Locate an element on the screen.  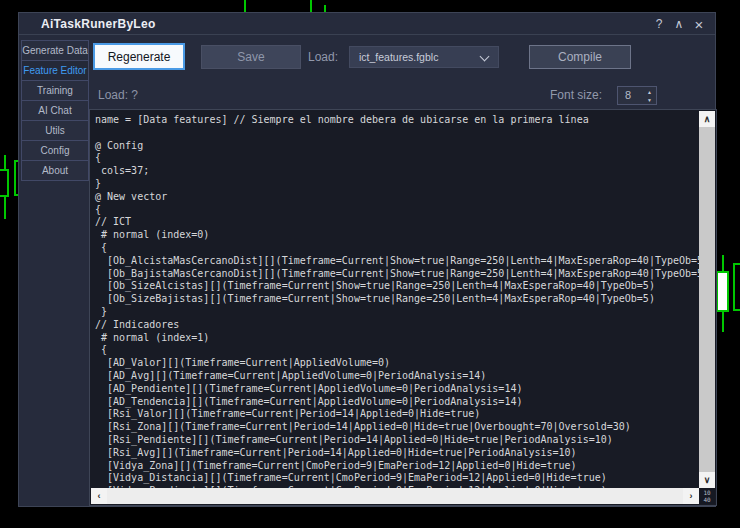
compile-button: Compile is located at coordinates (580, 57).